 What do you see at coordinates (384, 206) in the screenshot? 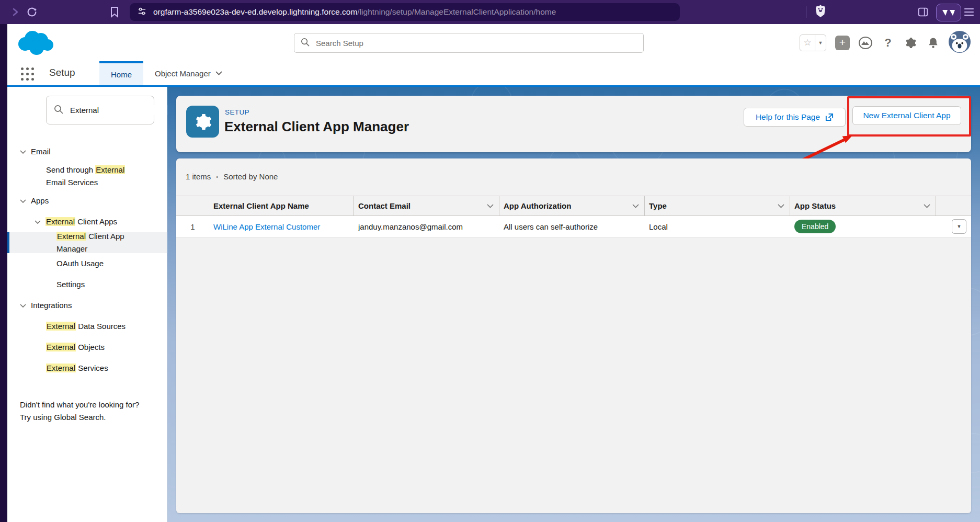
I see `column-label: Contact Email` at bounding box center [384, 206].